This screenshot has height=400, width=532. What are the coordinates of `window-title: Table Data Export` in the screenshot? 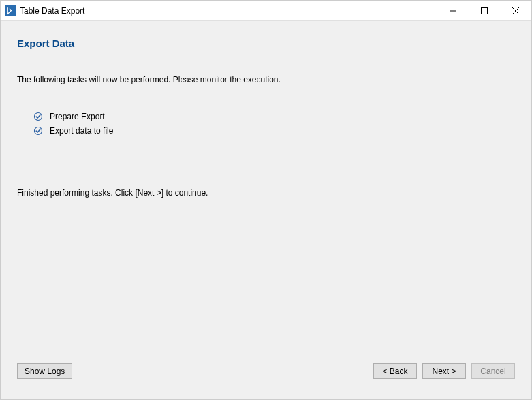 It's located at (229, 11).